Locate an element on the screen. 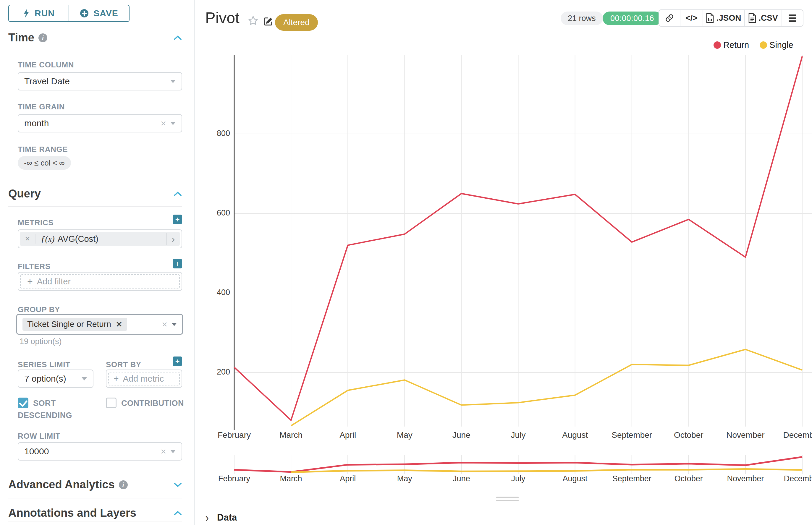  time-section-header: Time i is located at coordinates (95, 38).